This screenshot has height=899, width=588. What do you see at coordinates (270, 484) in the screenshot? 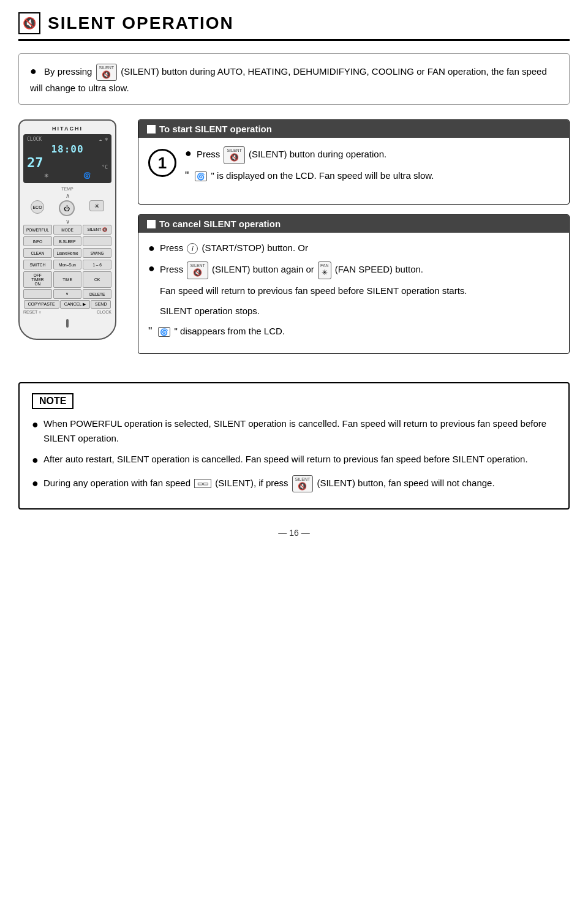
I see `note-text3: During any operation with fan speed ▭▭ (…` at bounding box center [270, 484].